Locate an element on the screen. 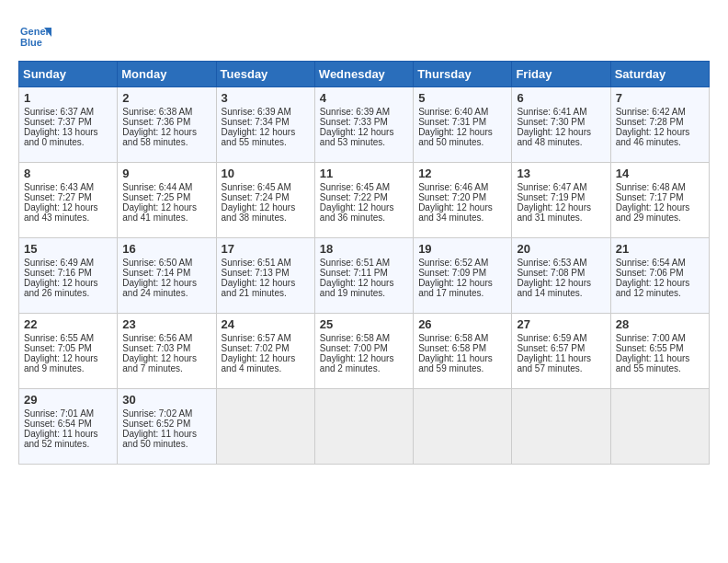  calendar-cell: 17Sunrise: 6:51 AMSunset: 7:13 PMDayligh… is located at coordinates (265, 276).